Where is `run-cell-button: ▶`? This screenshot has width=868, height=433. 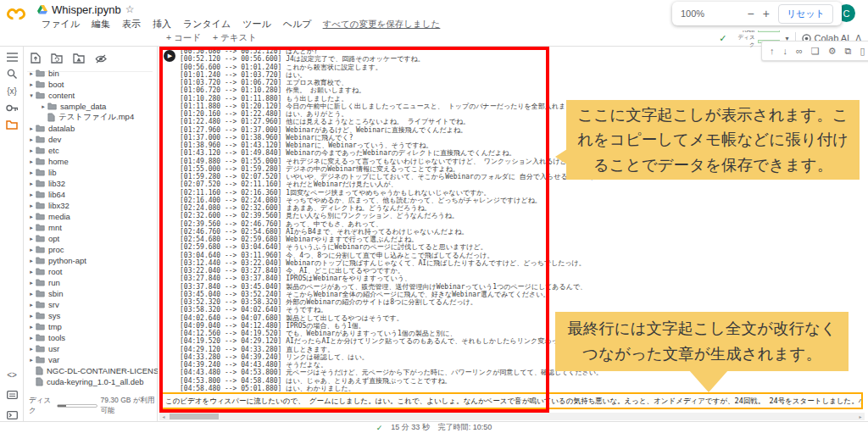 run-cell-button: ▶ is located at coordinates (170, 56).